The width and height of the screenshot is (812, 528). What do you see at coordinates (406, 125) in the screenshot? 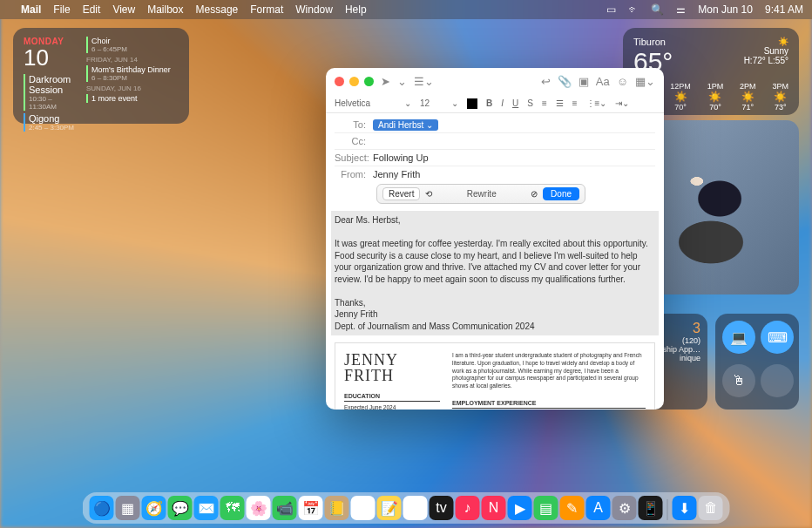
I see `to-recipient-pill: Andi Herbst ⌄` at bounding box center [406, 125].